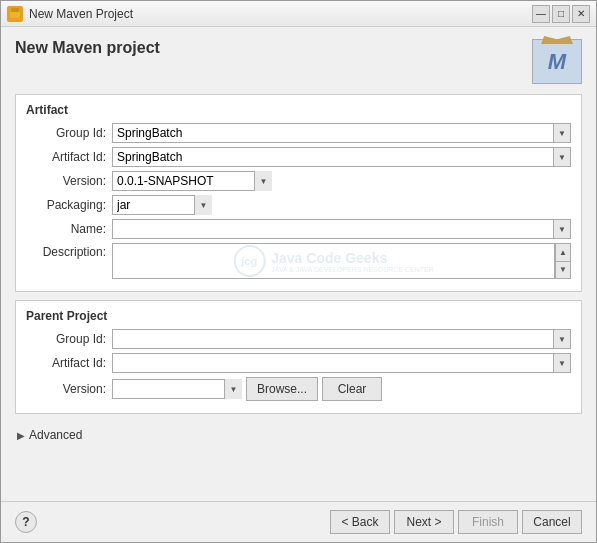 The width and height of the screenshot is (597, 543). What do you see at coordinates (342, 261) in the screenshot?
I see `description-field: jcg Java Code Geeks JAVA & JAVA DEVELOPE…` at bounding box center [342, 261].